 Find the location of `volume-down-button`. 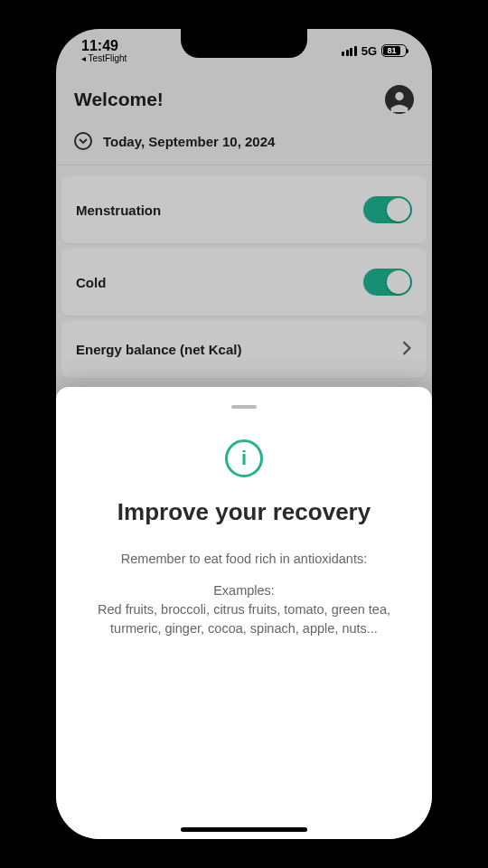

volume-down-button is located at coordinates (45, 348).